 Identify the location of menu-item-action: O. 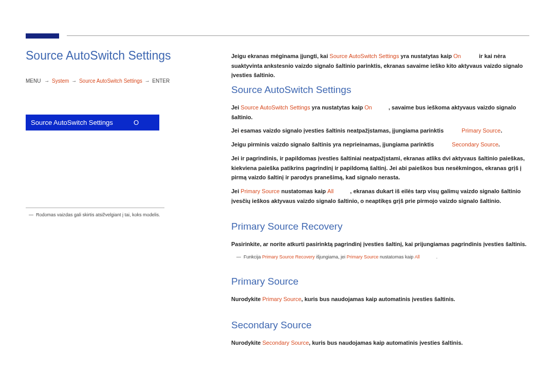
(136, 122).